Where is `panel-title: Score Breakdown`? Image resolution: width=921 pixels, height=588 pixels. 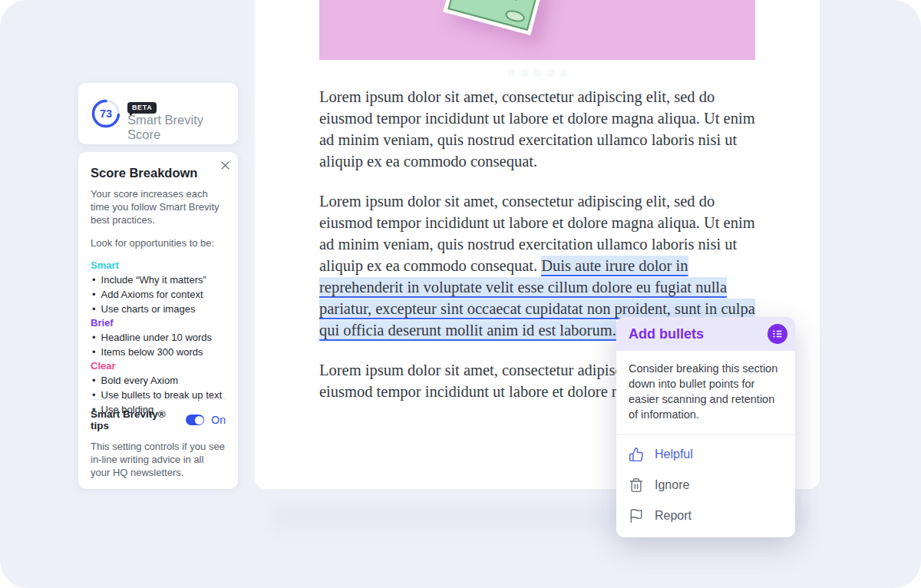 panel-title: Score Breakdown is located at coordinates (158, 173).